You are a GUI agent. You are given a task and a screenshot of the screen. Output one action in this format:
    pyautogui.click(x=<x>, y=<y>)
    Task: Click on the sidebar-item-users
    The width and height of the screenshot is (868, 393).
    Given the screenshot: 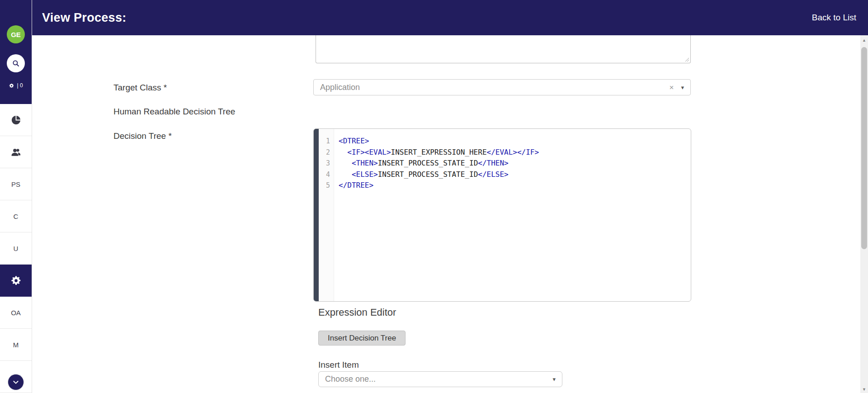 What is the action you would take?
    pyautogui.click(x=16, y=152)
    